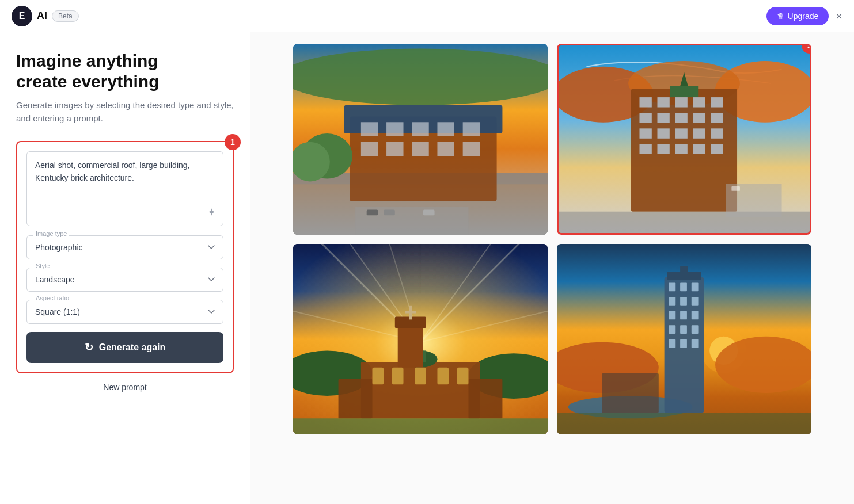 The image size is (854, 504). What do you see at coordinates (125, 280) in the screenshot?
I see `style-select: Landscape Portrait Abstract Minimalist` at bounding box center [125, 280].